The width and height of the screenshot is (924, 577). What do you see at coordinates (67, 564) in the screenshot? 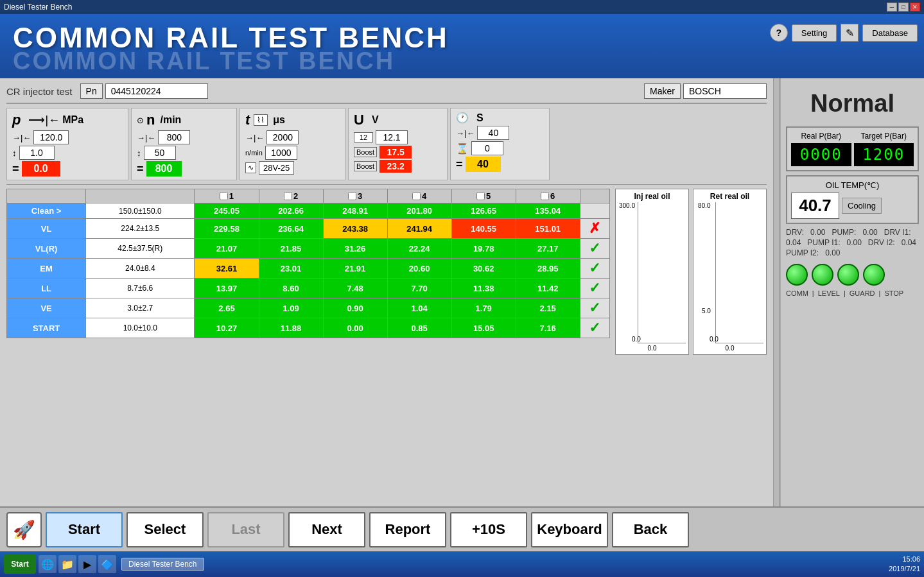
I see `taskbar-icon-2: 📁` at bounding box center [67, 564].